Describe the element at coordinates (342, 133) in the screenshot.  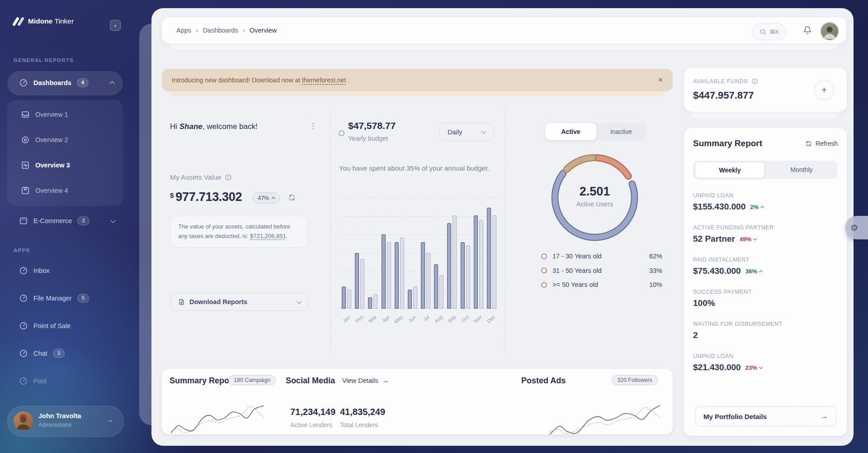
I see `budget-bullet-icon` at that location.